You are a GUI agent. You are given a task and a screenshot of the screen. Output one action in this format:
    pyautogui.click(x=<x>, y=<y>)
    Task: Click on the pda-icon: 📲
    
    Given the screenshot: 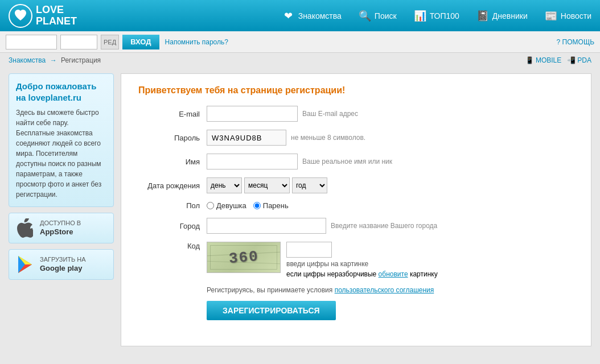 What is the action you would take?
    pyautogui.click(x=572, y=60)
    